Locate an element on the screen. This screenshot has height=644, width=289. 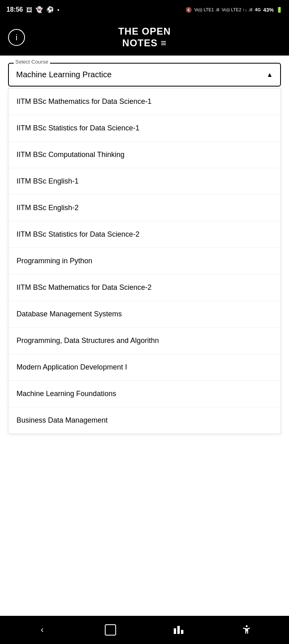
app-title-line1: THE OPEN is located at coordinates (144, 31).